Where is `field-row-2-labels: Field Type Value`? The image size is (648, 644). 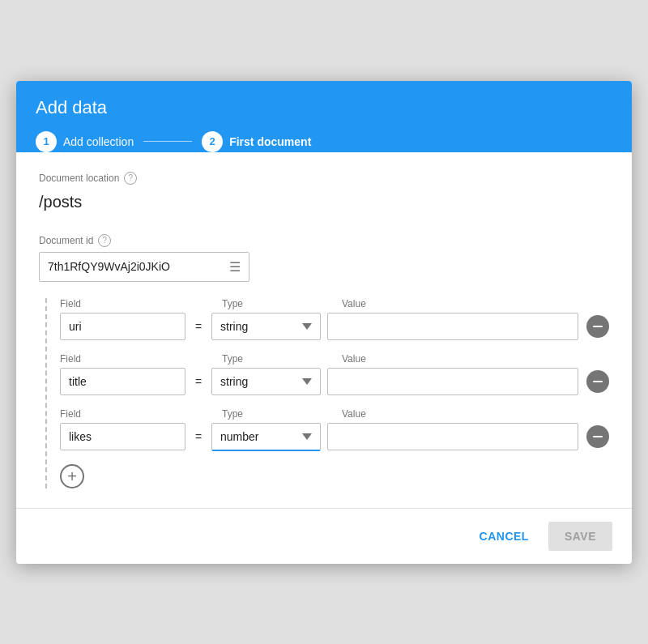 field-row-2-labels: Field Type Value is located at coordinates (335, 359).